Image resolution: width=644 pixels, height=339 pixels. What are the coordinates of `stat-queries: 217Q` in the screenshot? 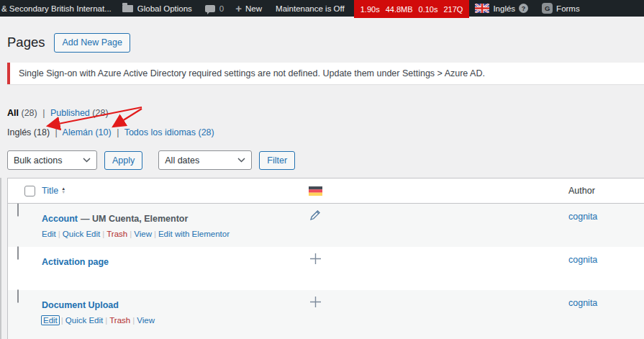 It's located at (453, 9).